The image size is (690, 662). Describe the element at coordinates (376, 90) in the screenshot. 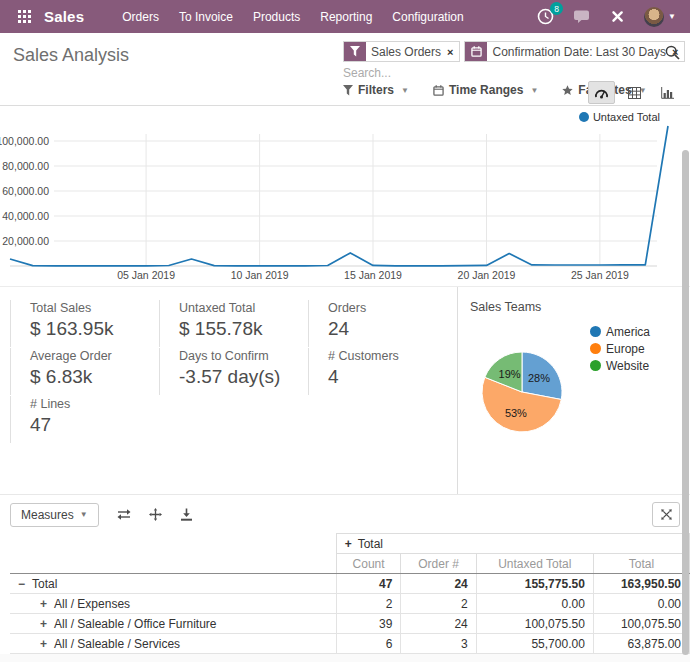

I see `filters-button: Filters▼` at that location.